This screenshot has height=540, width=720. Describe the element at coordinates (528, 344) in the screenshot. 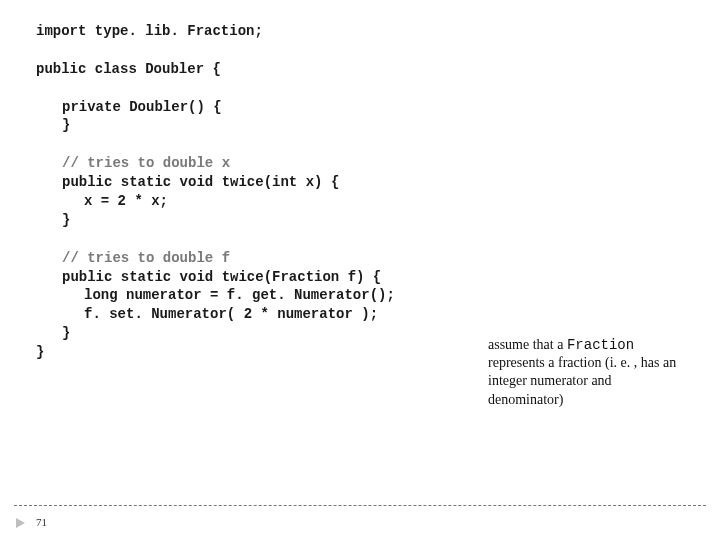

I see `note-text: assume that a` at that location.